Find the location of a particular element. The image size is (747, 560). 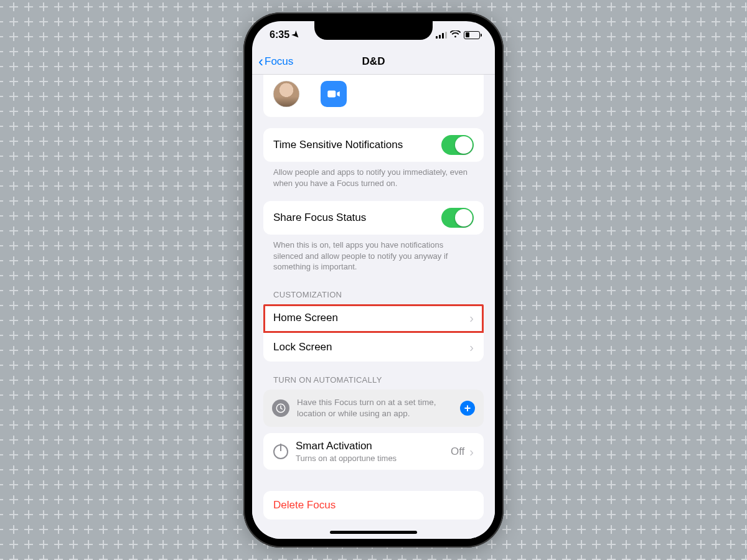

back-label: Focus is located at coordinates (279, 62).